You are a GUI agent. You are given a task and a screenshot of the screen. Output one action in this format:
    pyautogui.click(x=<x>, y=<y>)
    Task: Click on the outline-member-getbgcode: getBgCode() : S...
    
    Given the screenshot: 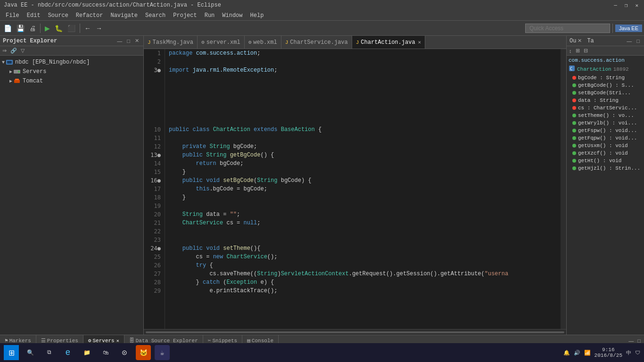 What is the action you would take?
    pyautogui.click(x=605, y=85)
    